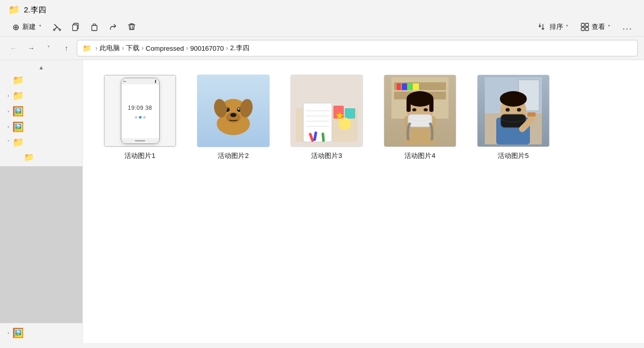 This screenshot has width=644, height=348. Describe the element at coordinates (143, 48) in the screenshot. I see `sep3: ›` at that location.